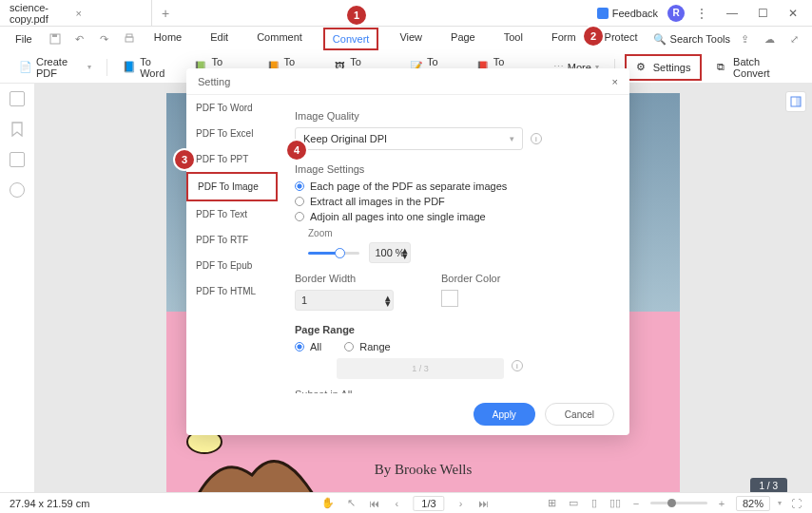 The height and width of the screenshot is (513, 812). Describe the element at coordinates (357, 15) in the screenshot. I see `callout-1: 1` at that location.